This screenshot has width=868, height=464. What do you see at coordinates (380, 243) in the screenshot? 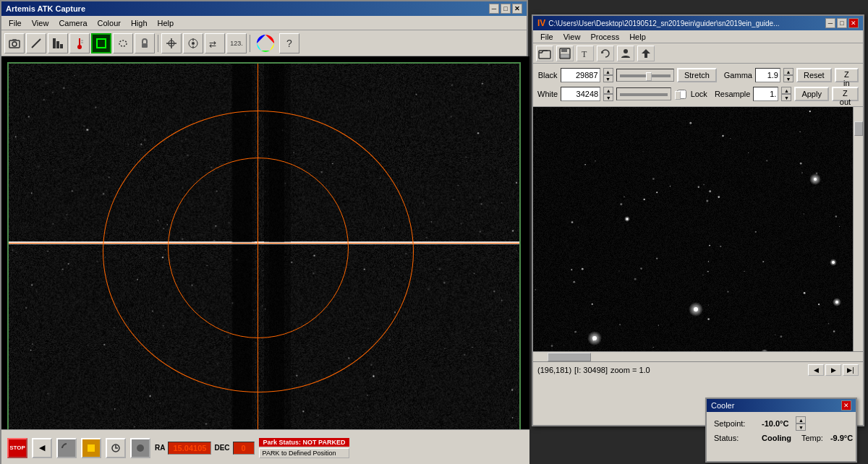
I see `tick-h4` at bounding box center [380, 243].